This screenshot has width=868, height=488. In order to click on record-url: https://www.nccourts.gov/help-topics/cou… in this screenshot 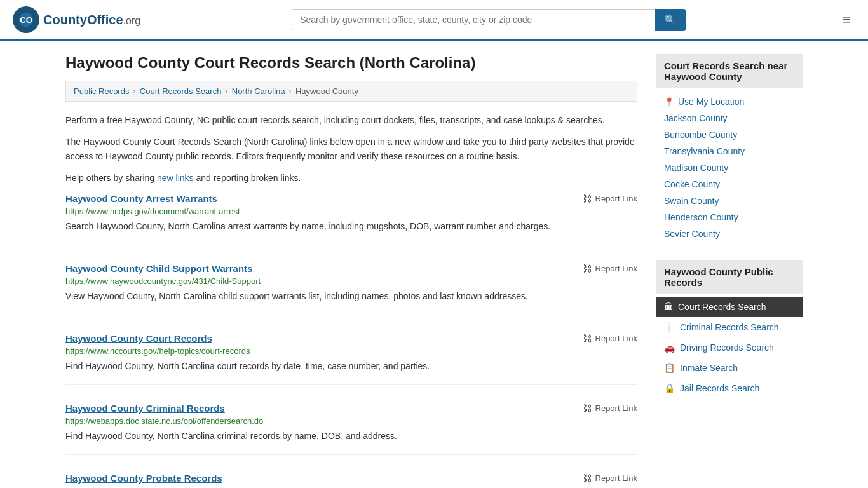, I will do `click(351, 351)`.